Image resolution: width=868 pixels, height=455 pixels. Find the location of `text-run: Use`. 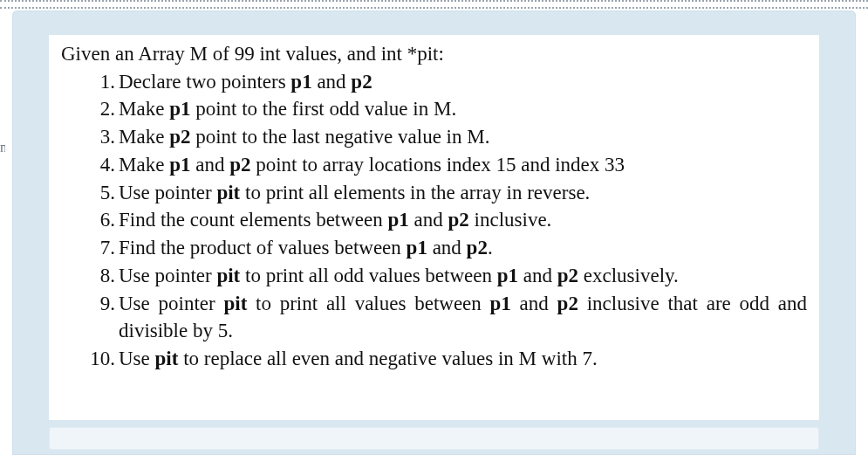

text-run: Use is located at coordinates (137, 358).